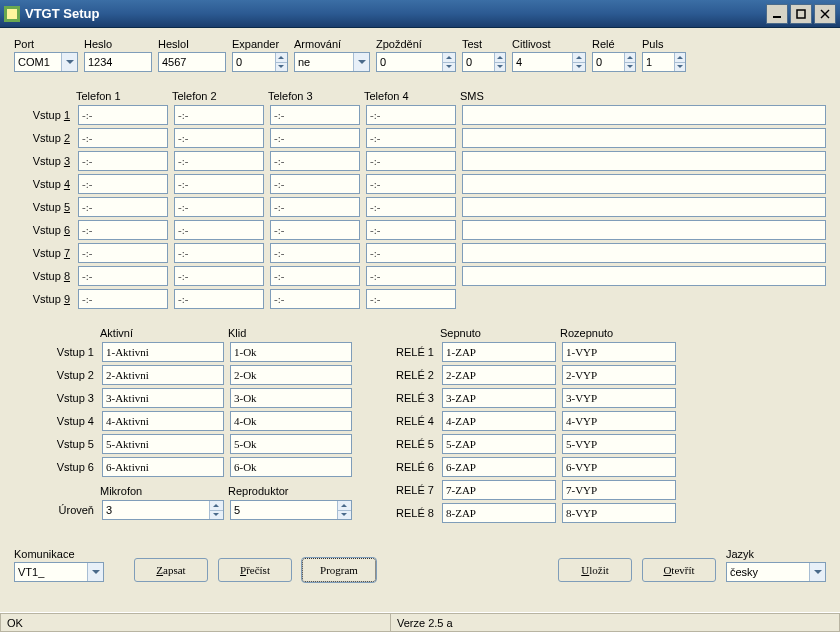 This screenshot has height=632, width=840. What do you see at coordinates (777, 14) in the screenshot?
I see `minimize-button` at bounding box center [777, 14].